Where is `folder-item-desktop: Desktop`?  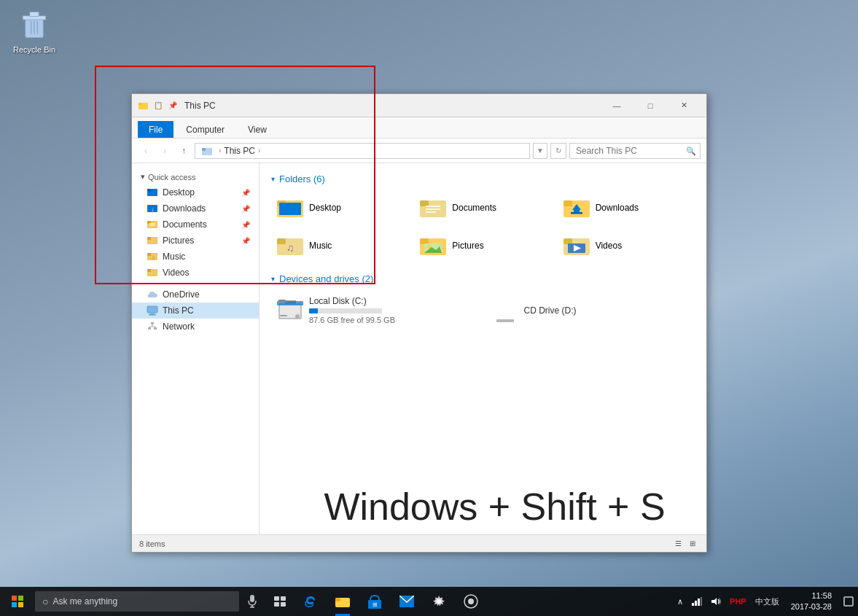 folder-item-desktop: Desktop is located at coordinates (340, 208).